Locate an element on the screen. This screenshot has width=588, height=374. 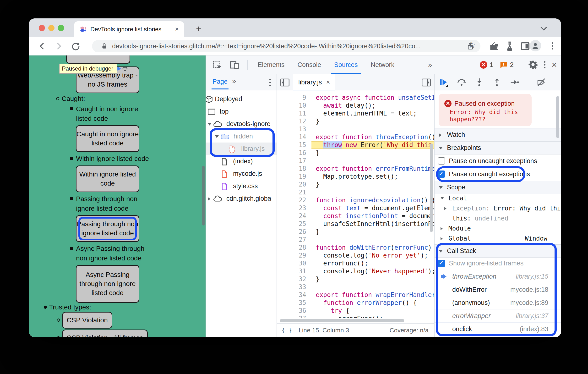
code-line: 24 const insertionPoint = document.getEl… is located at coordinates (356, 216).